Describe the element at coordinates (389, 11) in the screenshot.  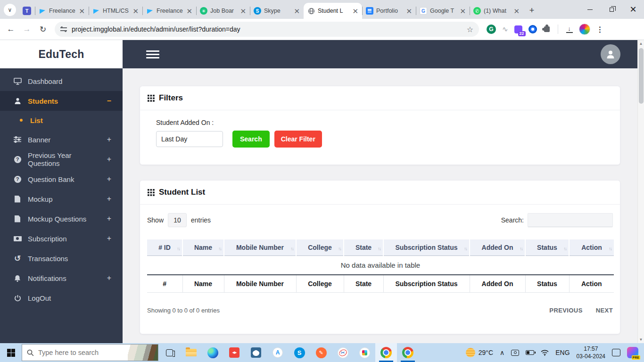
I see `tab-portfolio: Portfolio ✕` at that location.